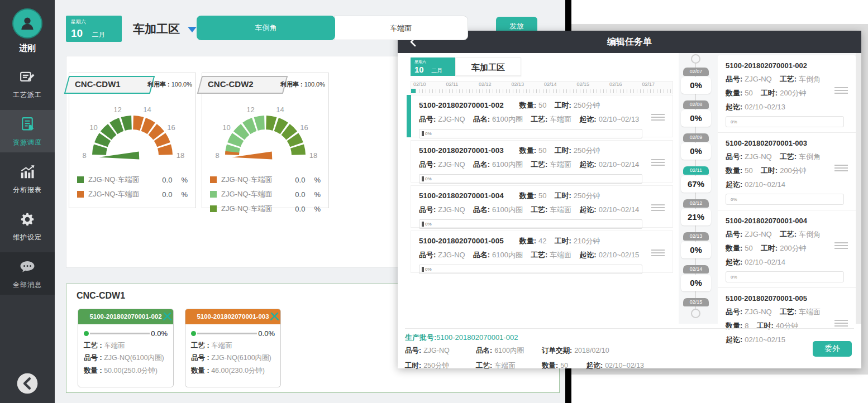  I want to click on timeline-date: 02/07 0%, so click(696, 80).